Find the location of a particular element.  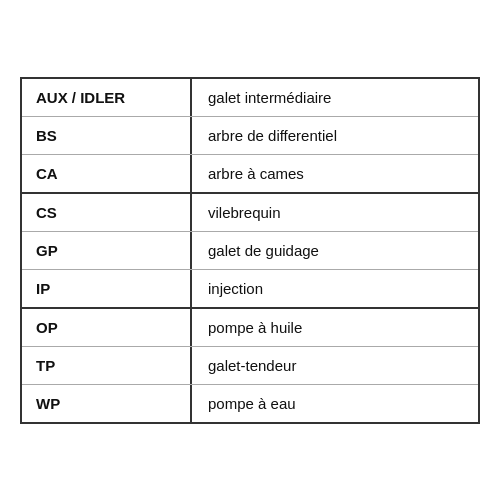

abbreviation-key: WP is located at coordinates (107, 404).